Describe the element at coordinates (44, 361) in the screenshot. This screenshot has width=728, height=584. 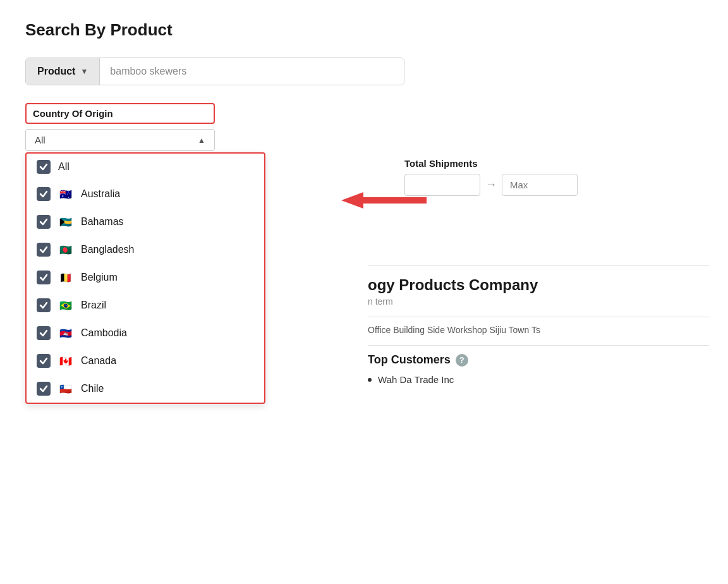
I see `checkbox-canada` at that location.